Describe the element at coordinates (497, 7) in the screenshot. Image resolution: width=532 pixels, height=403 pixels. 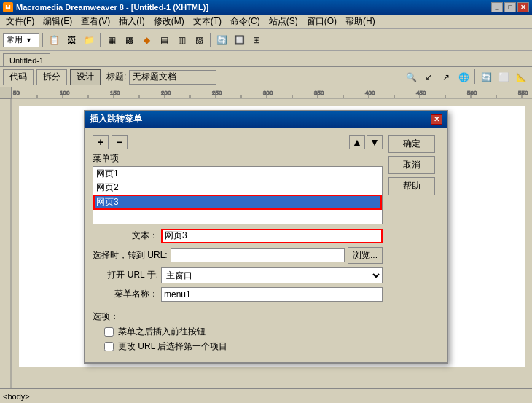
I see `minimize-btn: _` at that location.